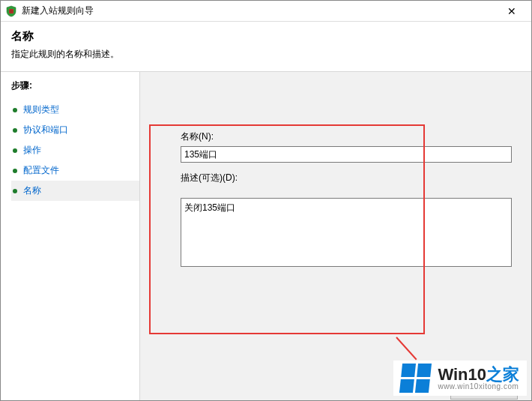 The width and height of the screenshot is (532, 401). What do you see at coordinates (478, 379) in the screenshot?
I see `watermark-text: Win10之家 www.win10xitong.com` at bounding box center [478, 379].